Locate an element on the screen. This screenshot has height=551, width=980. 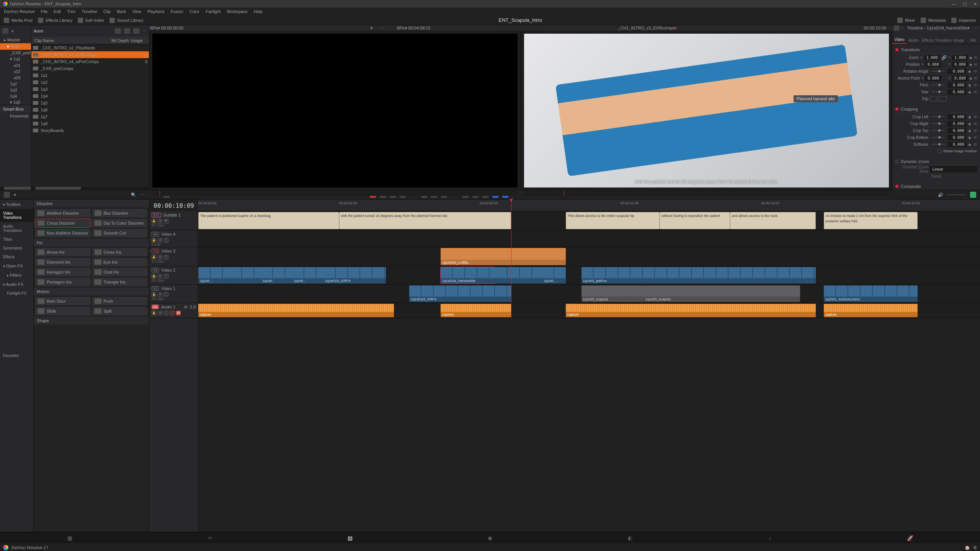
fx-cat-audio-transitions: Audio Transitions is located at coordinates (17, 228).